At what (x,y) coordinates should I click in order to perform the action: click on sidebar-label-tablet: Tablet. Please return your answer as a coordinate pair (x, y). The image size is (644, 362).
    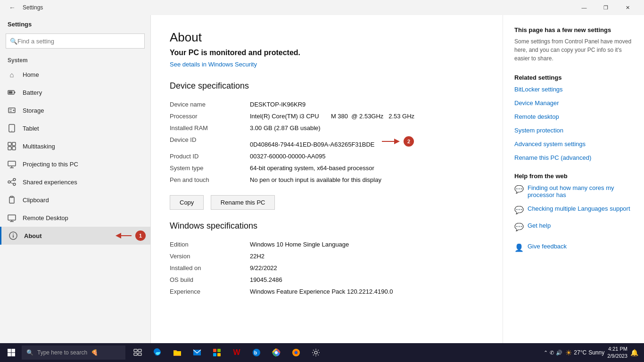
    Looking at the image, I should click on (31, 128).